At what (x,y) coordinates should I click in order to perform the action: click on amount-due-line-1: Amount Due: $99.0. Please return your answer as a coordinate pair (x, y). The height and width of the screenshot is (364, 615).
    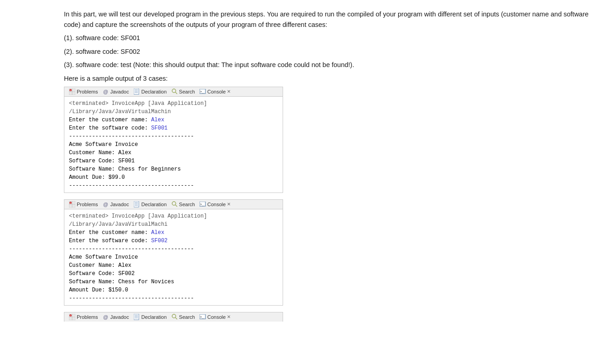
    Looking at the image, I should click on (173, 177).